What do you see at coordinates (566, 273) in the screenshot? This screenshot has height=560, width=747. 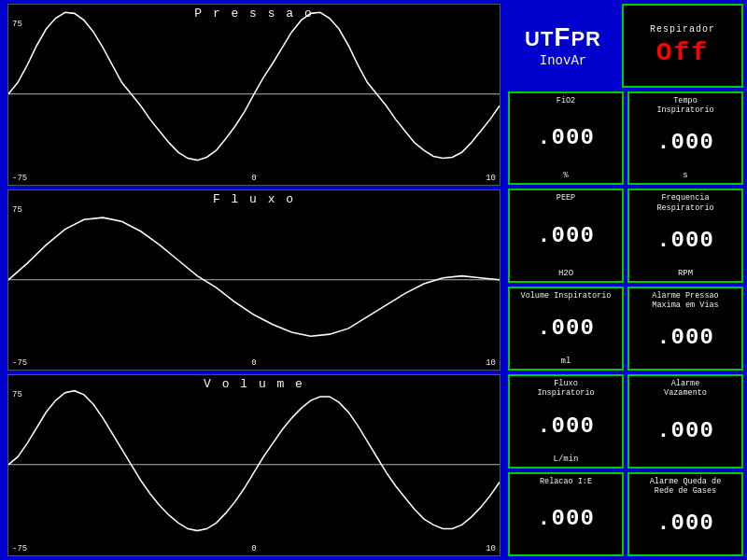 I see `metric-unit-peep: H2O` at bounding box center [566, 273].